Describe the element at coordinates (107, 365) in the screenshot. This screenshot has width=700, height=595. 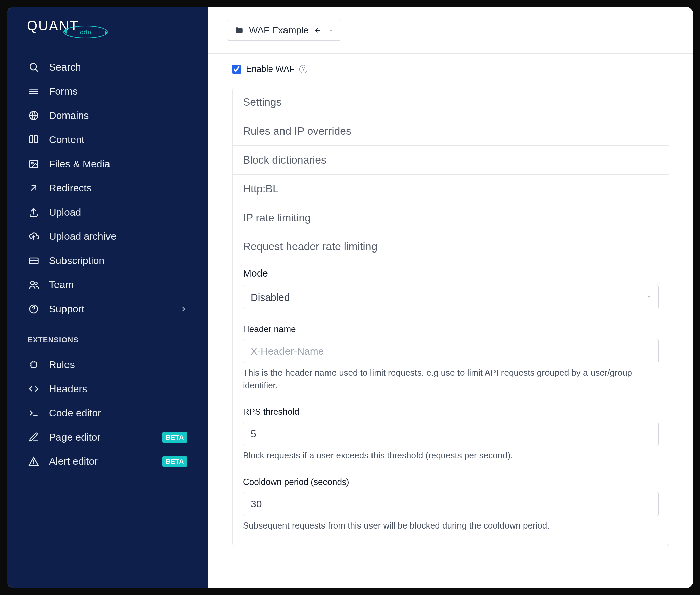
I see `nav-rules: Rules` at that location.